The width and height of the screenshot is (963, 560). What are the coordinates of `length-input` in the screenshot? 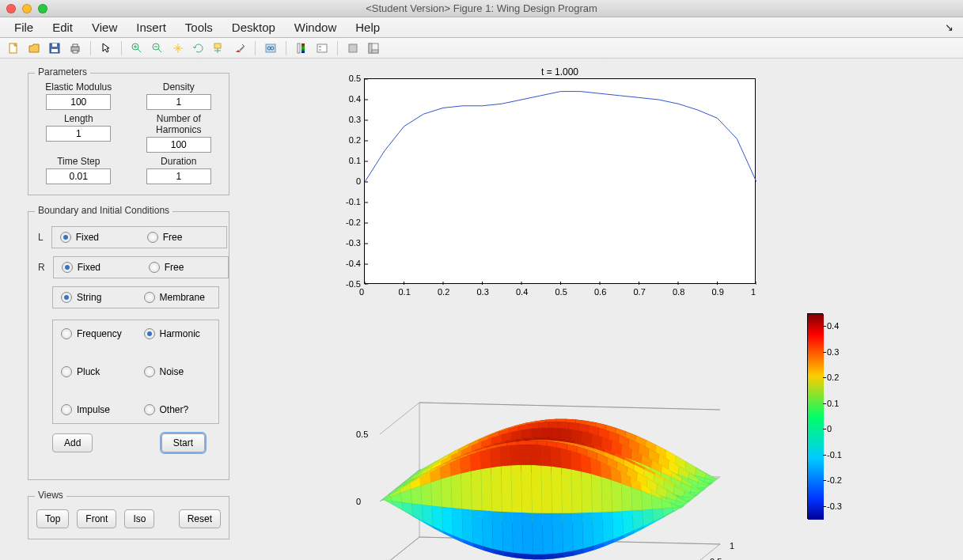 It's located at (78, 134).